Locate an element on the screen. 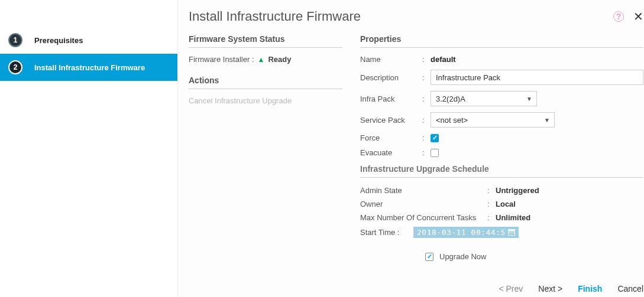 This screenshot has height=297, width=644. upgrade-now-row: Upgrade Now is located at coordinates (535, 256).